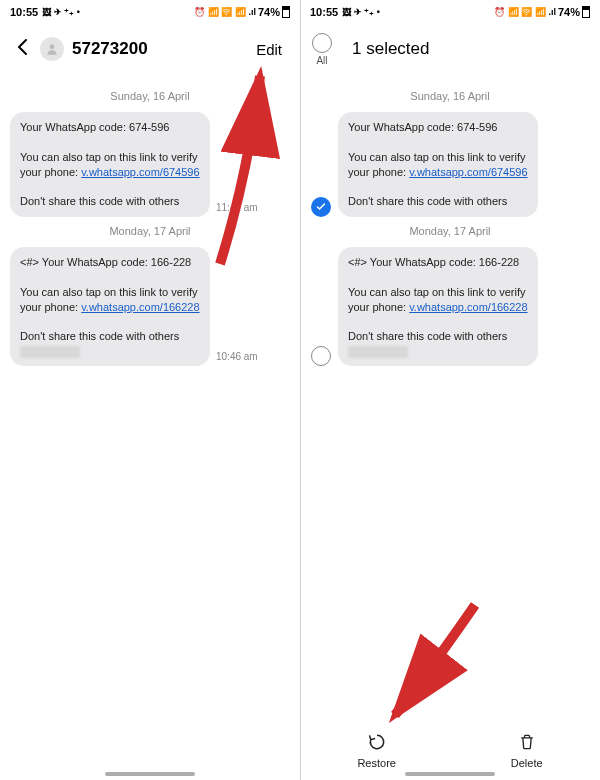 This screenshot has height=780, width=600. Describe the element at coordinates (322, 50) in the screenshot. I see `select-all-button: All` at that location.